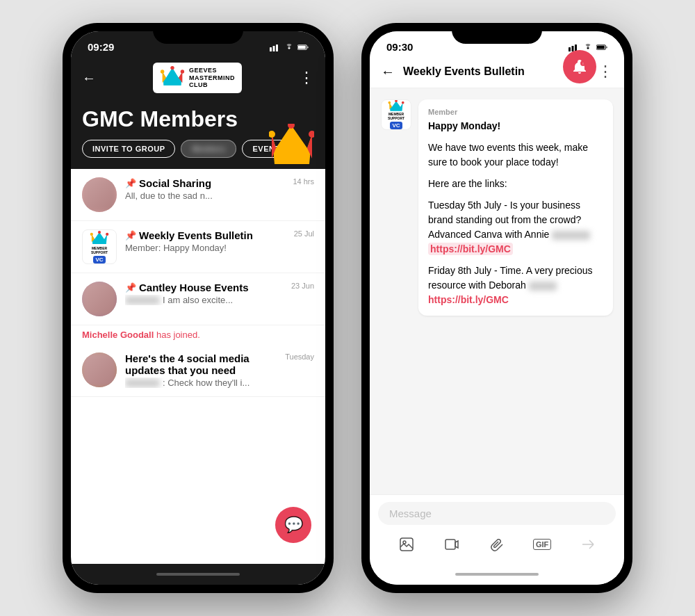 The height and width of the screenshot is (616, 695). Describe the element at coordinates (497, 529) in the screenshot. I see `input-area: Message` at that location.